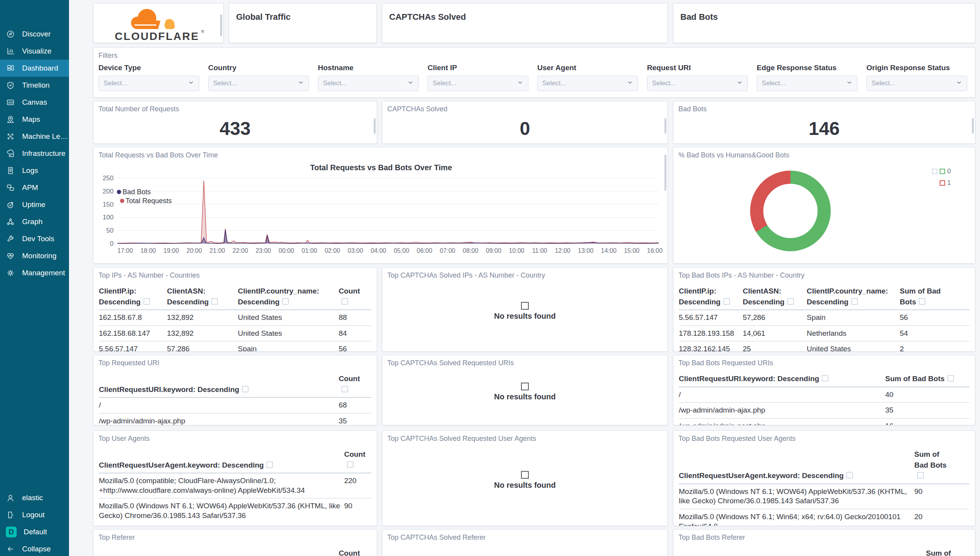 This screenshot has height=556, width=980. Describe the element at coordinates (35, 141) in the screenshot. I see `sidebar-nav: DiscoverVisualizeDashboardTimelionCanvas…` at that location.